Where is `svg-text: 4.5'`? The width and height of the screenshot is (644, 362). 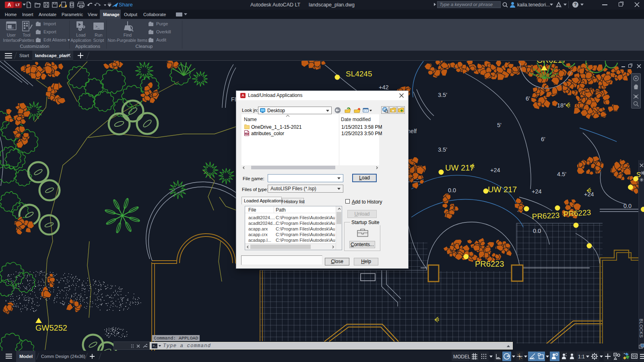
svg-text: 4.5' is located at coordinates (562, 174).